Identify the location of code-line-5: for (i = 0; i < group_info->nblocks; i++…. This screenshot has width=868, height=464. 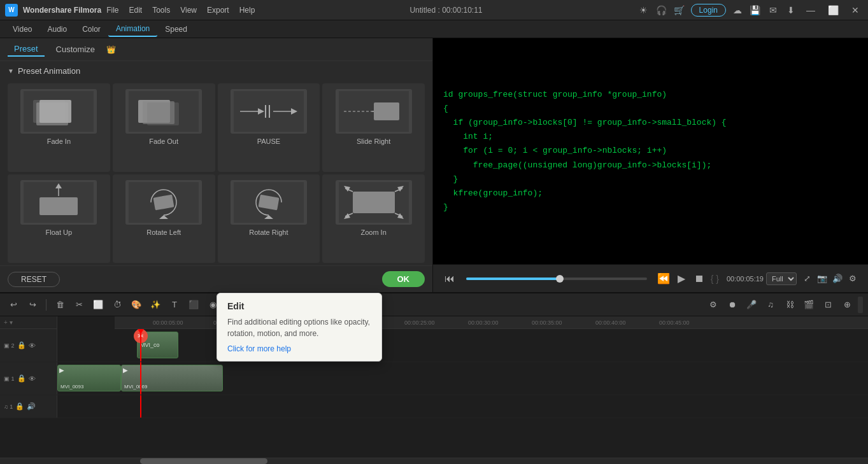
(651, 151).